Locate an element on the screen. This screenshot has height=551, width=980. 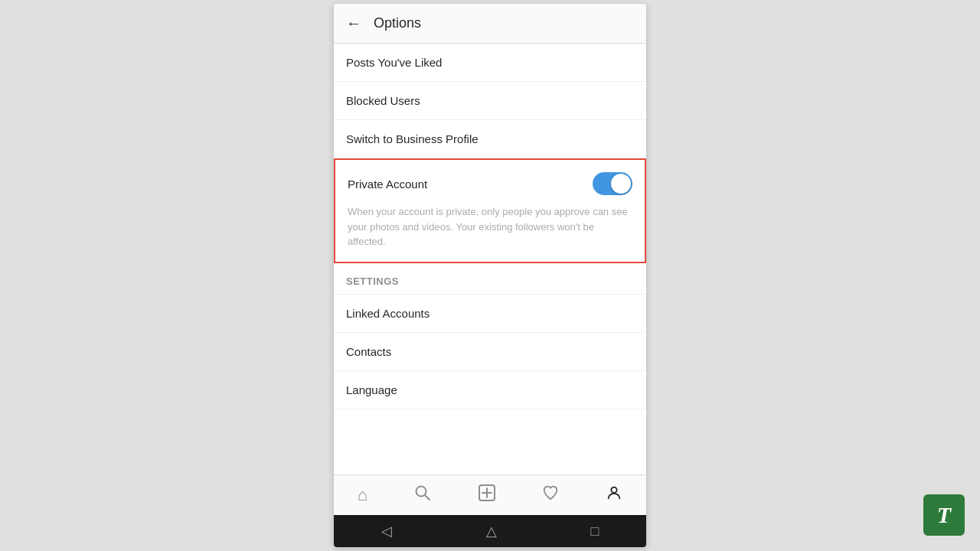
nav-profile-icon is located at coordinates (614, 495).